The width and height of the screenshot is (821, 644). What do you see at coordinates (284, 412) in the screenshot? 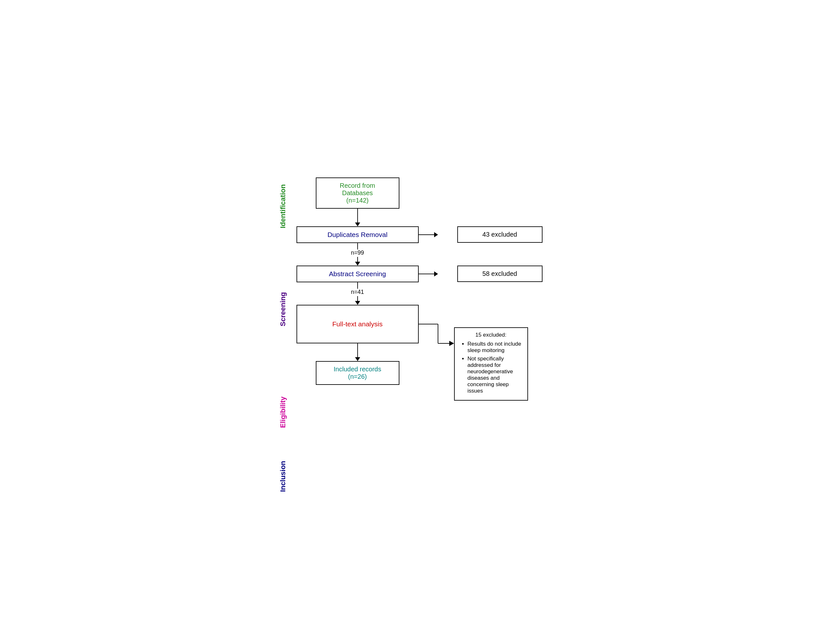
I see `label-eligibility: Eligibility` at bounding box center [284, 412].